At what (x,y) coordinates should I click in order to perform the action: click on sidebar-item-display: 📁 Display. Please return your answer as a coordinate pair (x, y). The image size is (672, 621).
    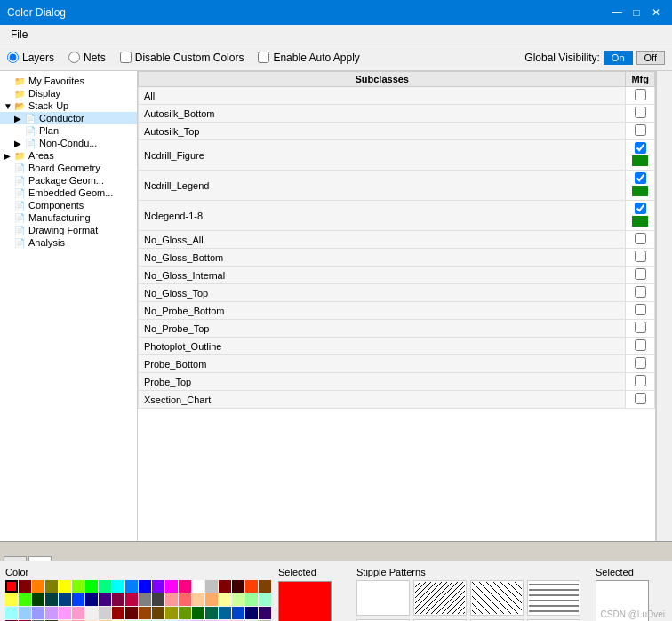
    Looking at the image, I should click on (68, 93).